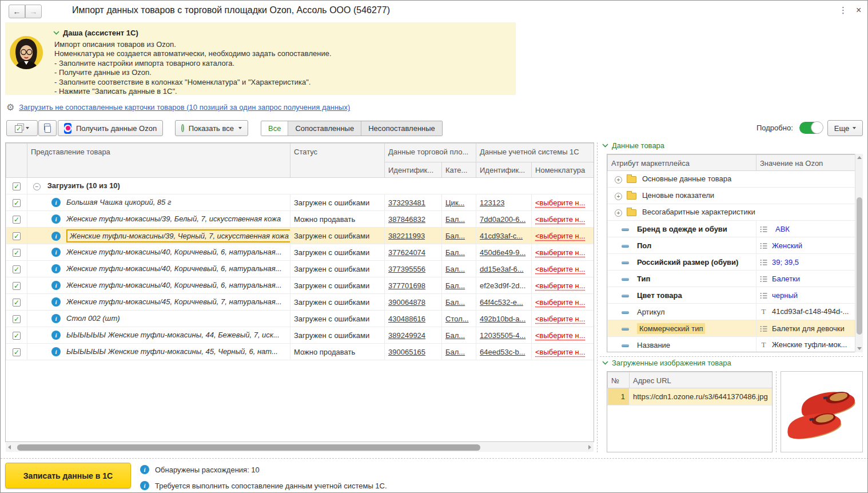  I want to click on table-row: ✓ iСтол 002 (шт) Загружен с ошибками 430…, so click(300, 319).